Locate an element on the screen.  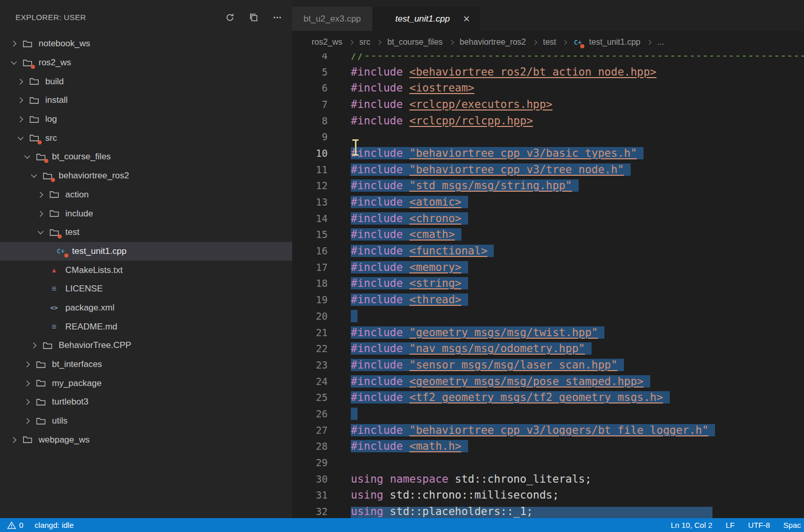
line-number: 13 is located at coordinates (310, 202).